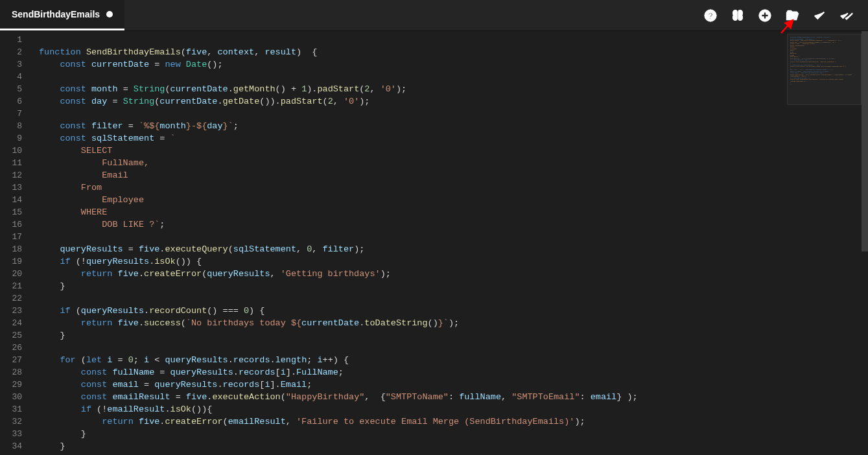 The width and height of the screenshot is (868, 455). I want to click on code-line: if (!queryResults.isOk()) {, so click(454, 262).